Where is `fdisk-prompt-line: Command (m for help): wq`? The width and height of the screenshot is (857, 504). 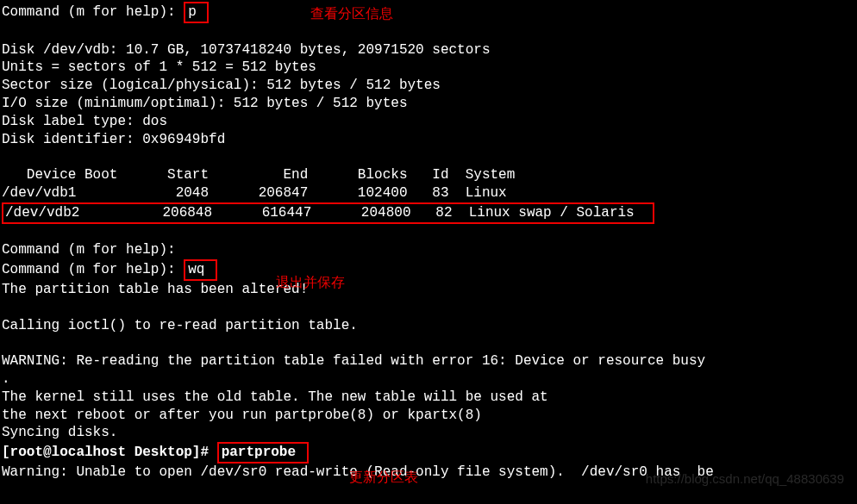 fdisk-prompt-line: Command (m for help): wq is located at coordinates (428, 271).